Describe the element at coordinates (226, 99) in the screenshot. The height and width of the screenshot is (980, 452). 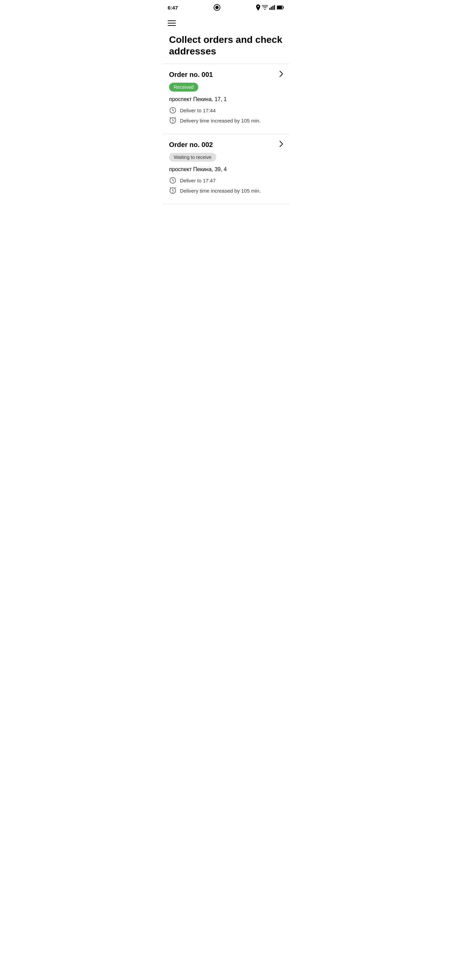
I see `order-card-001: Order no. 001 Received проспект Пекина, …` at that location.